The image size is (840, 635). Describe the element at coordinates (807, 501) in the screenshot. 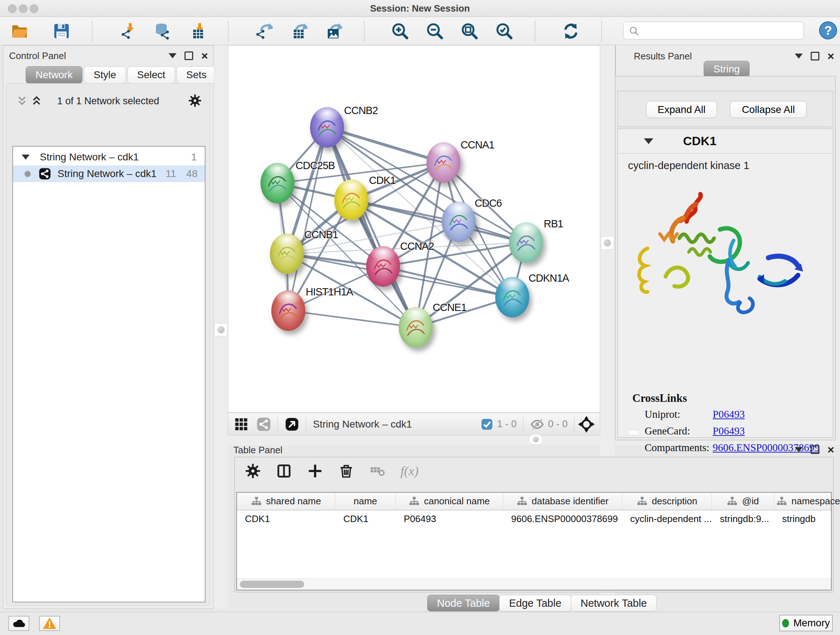

I see `column-header-namespace: namespace` at that location.